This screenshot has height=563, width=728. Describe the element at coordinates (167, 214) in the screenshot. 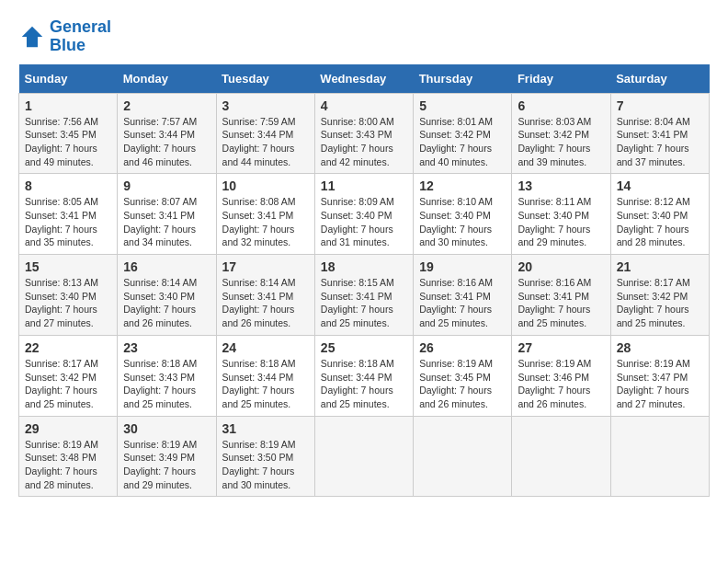

I see `calendar-cell: 9 Sunrise: 8:07 AMSunset: 3:41 PMDayligh…` at that location.